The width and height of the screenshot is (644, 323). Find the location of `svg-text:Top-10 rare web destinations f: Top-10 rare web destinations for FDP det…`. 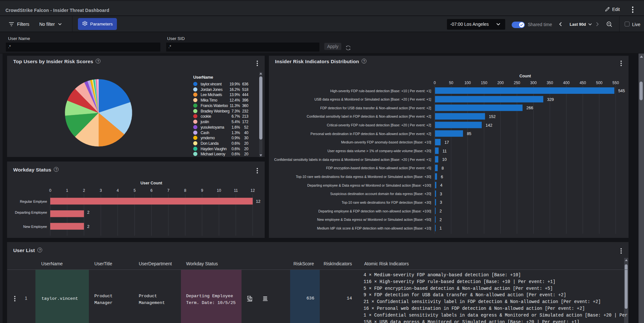

svg-text:Top-10 rare web destinations f: Top-10 rare web destinations for FDP det… is located at coordinates (386, 202).